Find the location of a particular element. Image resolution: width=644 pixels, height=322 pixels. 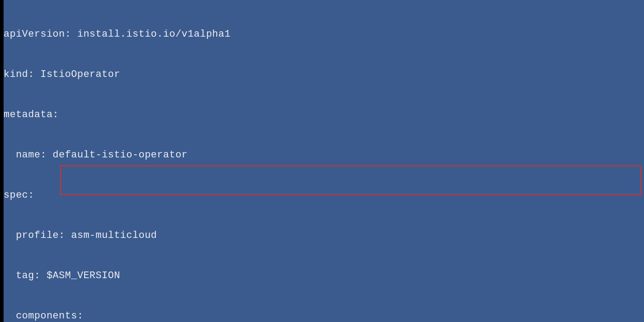

code-line: apiVersion: install.istio.io/v1alpha1 is located at coordinates (324, 34).